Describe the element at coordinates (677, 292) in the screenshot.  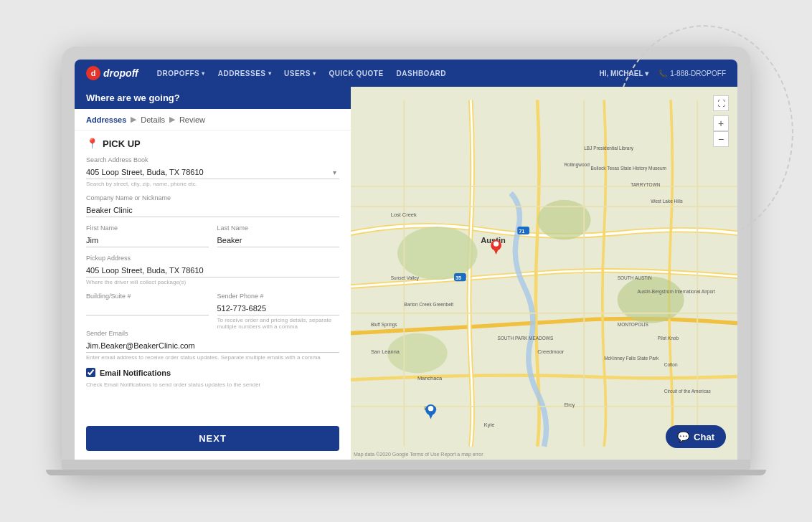
I see `svg-text:Austin-Bergstrom International: Austin-Bergstrom International Airport` at that location.